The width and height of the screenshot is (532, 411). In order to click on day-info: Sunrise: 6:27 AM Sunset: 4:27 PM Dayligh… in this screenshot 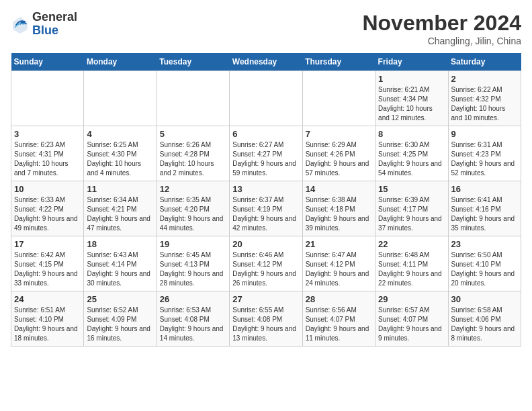, I will do `click(266, 159)`.